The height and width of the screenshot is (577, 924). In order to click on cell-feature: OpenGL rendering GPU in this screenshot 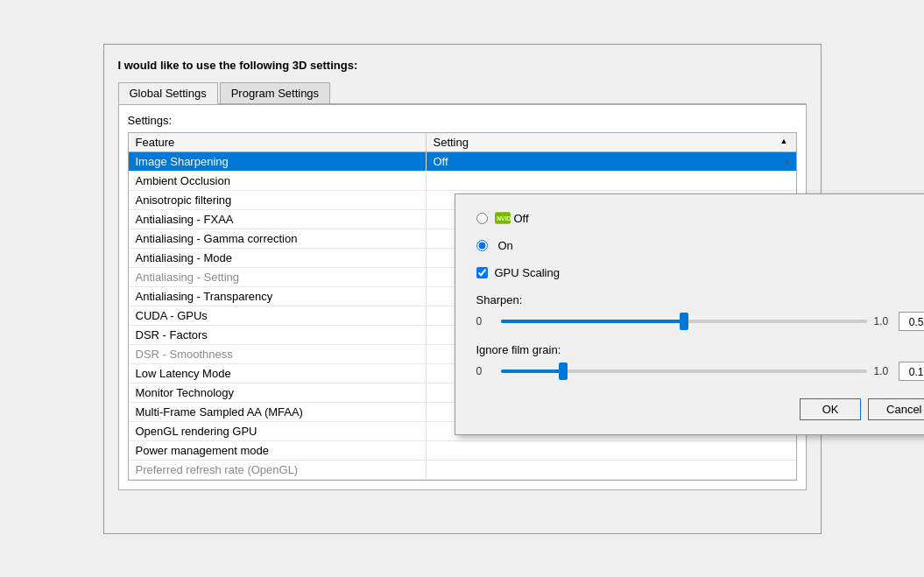, I will do `click(278, 431)`.